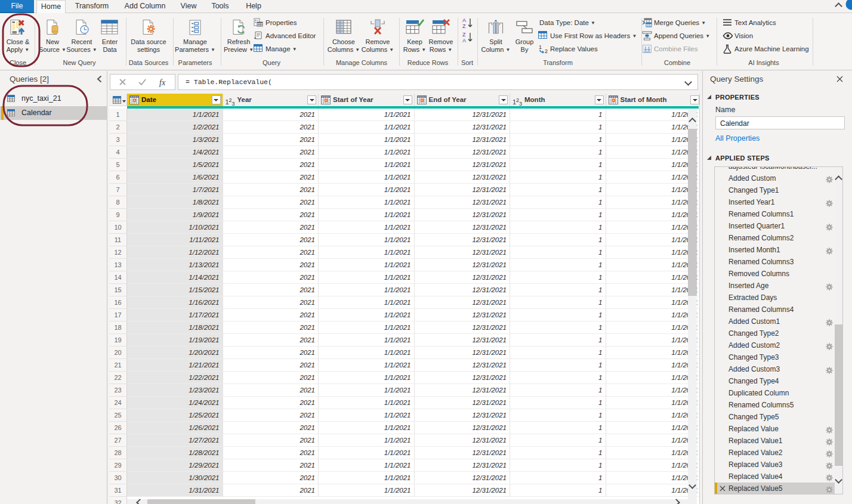 Image resolution: width=852 pixels, height=504 pixels. Describe the element at coordinates (162, 82) in the screenshot. I see `svg-text: fx` at that location.